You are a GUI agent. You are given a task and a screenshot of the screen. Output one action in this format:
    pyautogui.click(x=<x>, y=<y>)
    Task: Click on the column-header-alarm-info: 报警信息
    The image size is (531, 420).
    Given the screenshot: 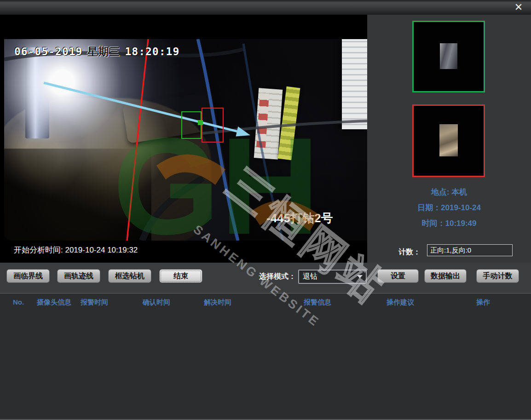 What is the action you would take?
    pyautogui.click(x=317, y=303)
    